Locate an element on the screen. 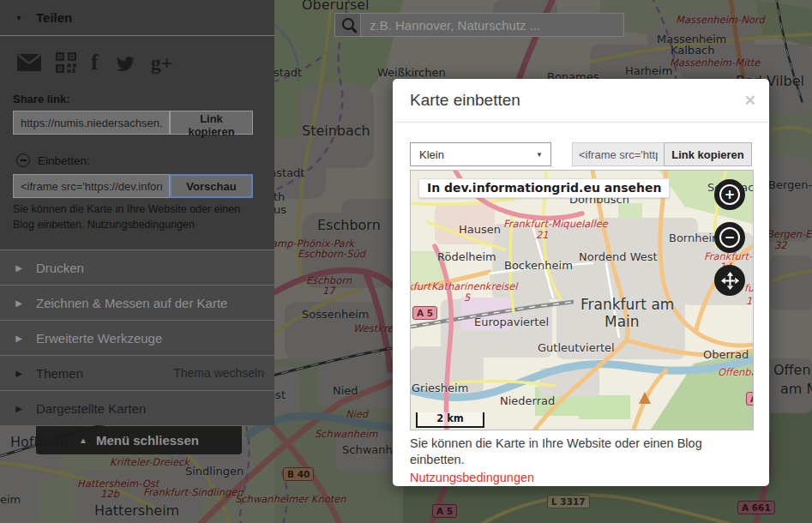  share-section-body: f g+ Share link: Link kopieren Einbetten… is located at coordinates (137, 142).